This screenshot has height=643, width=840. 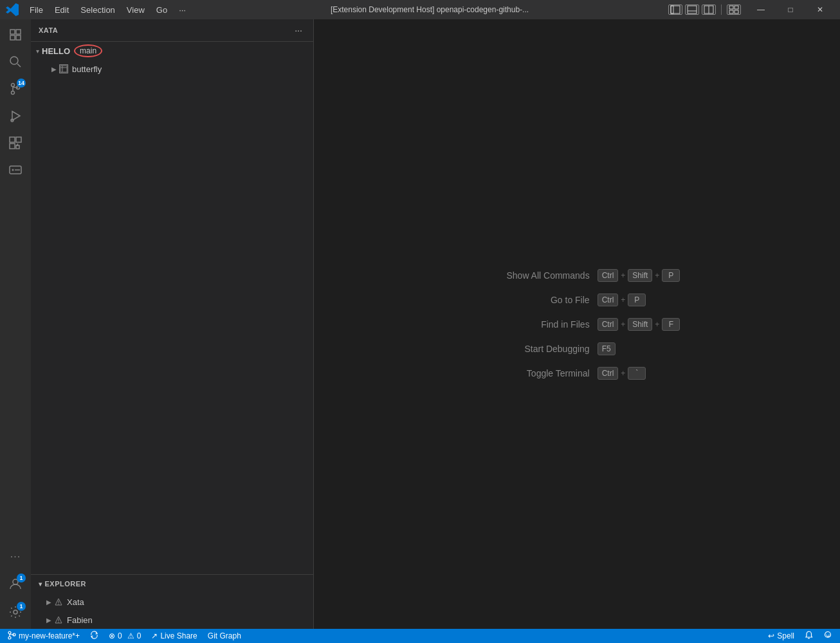 I want to click on notifications-status-item, so click(x=809, y=636).